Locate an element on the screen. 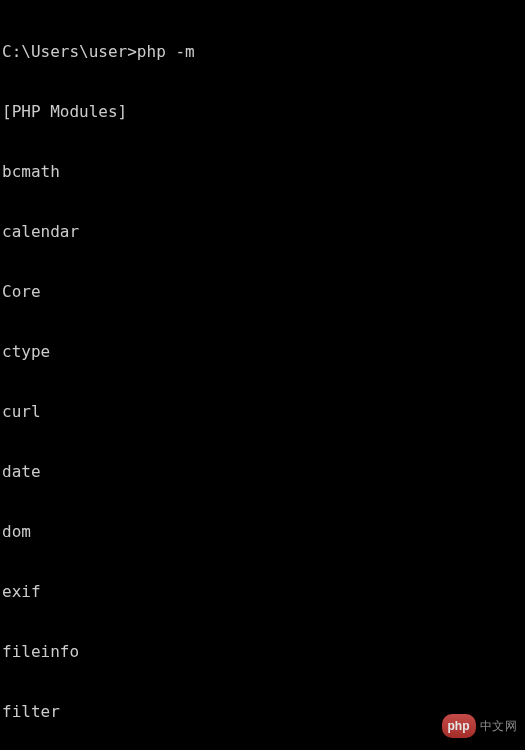  shell-prompt: C:\Users\user> is located at coordinates (70, 52).